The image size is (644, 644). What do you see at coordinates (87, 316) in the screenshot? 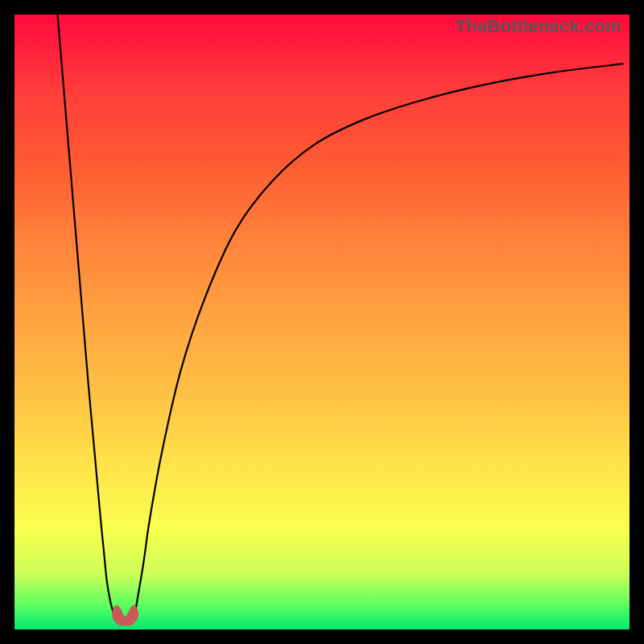
I see `curve-left-branch` at bounding box center [87, 316].